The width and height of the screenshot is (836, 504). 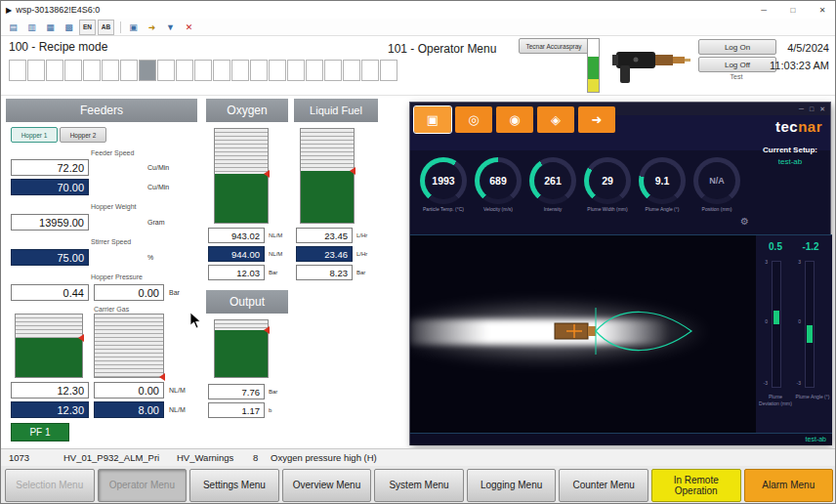 I want to click on open-icon: ▥, so click(x=31, y=27).